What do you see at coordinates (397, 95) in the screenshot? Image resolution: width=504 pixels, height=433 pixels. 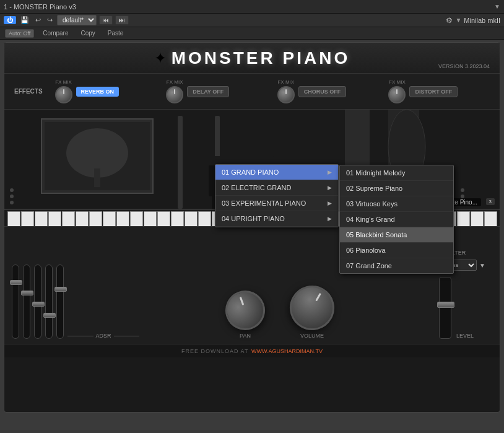 I see `distort-knob` at bounding box center [397, 95].